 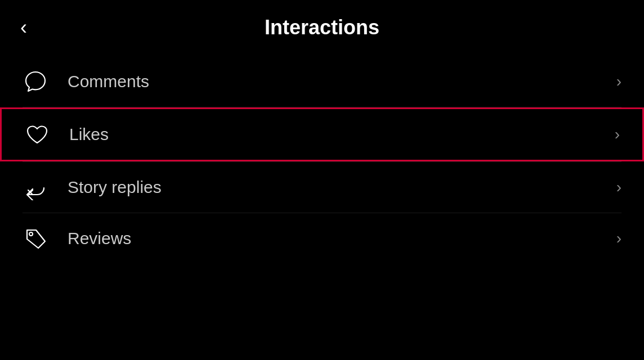 What do you see at coordinates (322, 28) in the screenshot?
I see `page-title: Interactions` at bounding box center [322, 28].